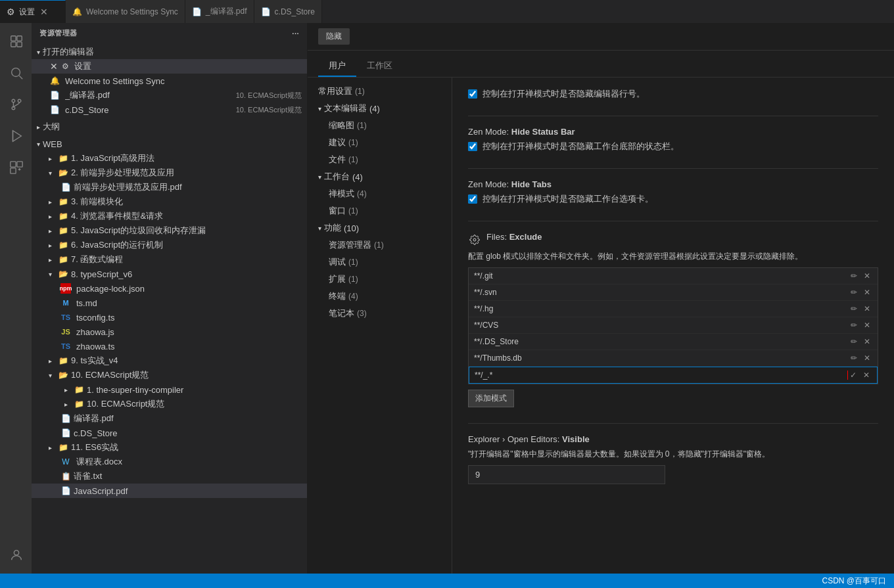  What do you see at coordinates (334, 37) in the screenshot?
I see `hide-button: 隐藏` at bounding box center [334, 37].